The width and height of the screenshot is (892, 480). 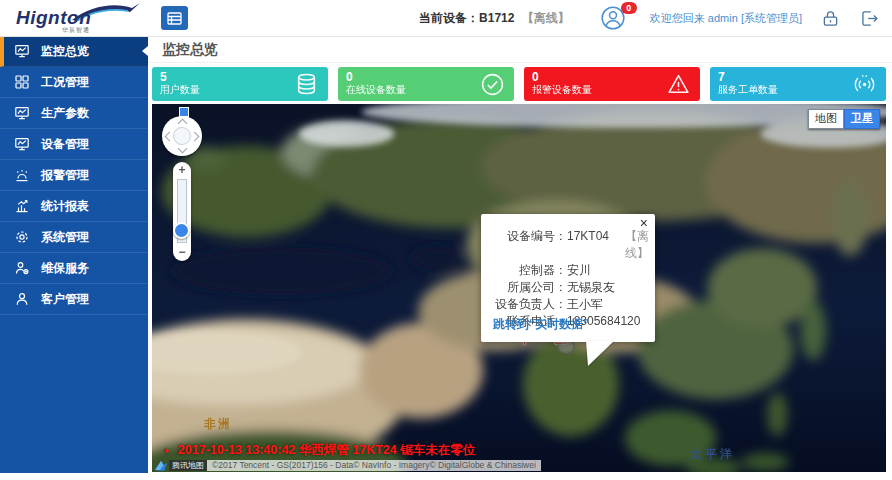 I want to click on logout-button, so click(x=870, y=18).